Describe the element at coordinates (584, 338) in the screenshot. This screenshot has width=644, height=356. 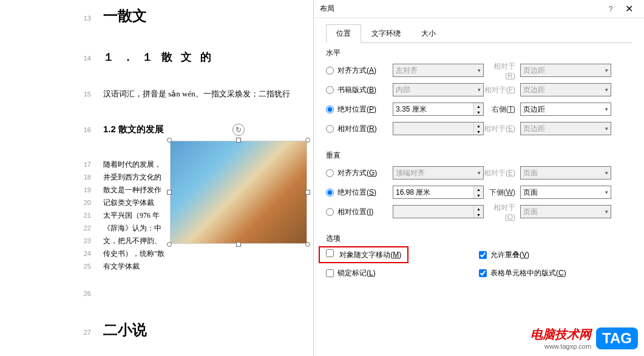
I see `watermark: 电脑技术网 www.tagxp.com TAG` at that location.